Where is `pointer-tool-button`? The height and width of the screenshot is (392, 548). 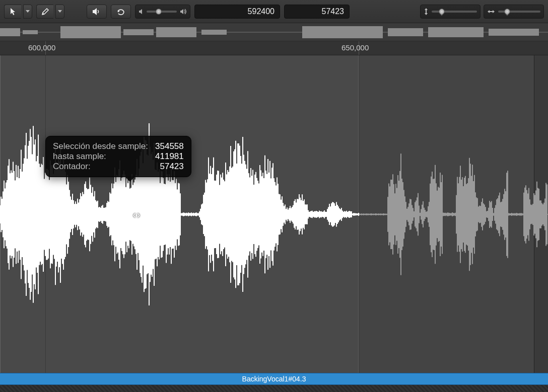 pointer-tool-button is located at coordinates (13, 12).